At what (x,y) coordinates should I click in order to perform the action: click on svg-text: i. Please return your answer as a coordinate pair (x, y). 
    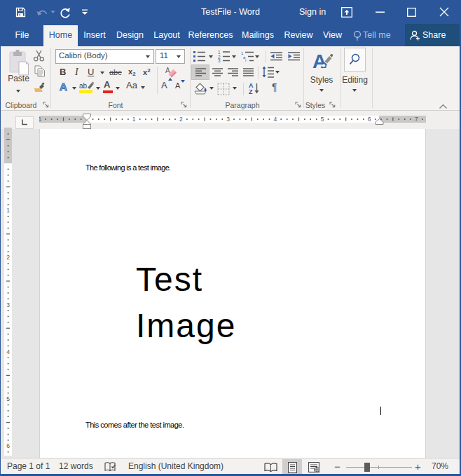
    Looking at the image, I should click on (245, 60).